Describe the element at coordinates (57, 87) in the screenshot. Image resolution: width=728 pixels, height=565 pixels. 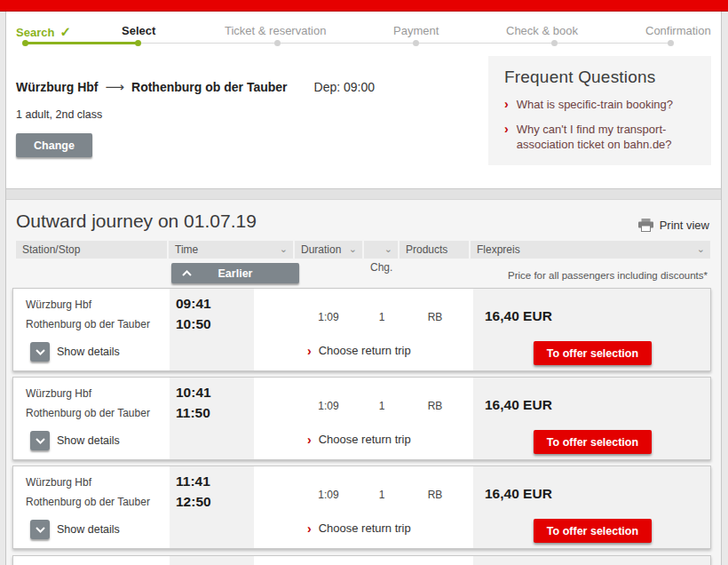
I see `origin-station: Würzburg Hbf` at that location.